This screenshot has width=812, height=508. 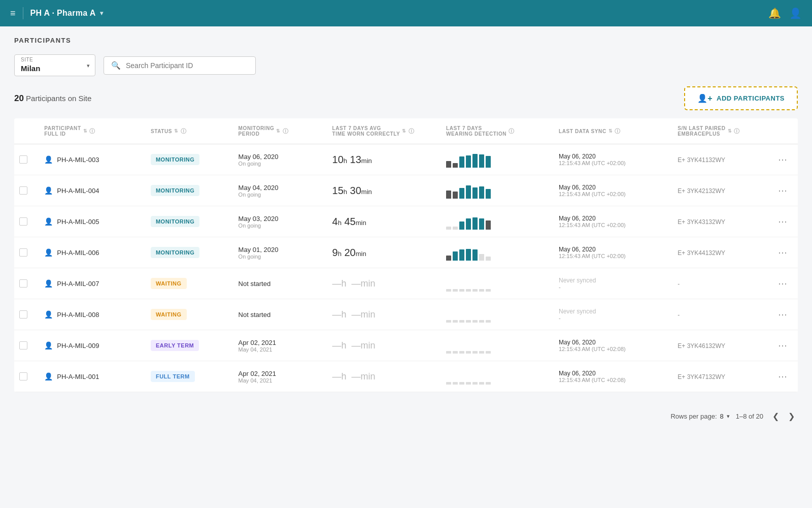 What do you see at coordinates (796, 13) in the screenshot?
I see `user-icon: 👤` at bounding box center [796, 13].